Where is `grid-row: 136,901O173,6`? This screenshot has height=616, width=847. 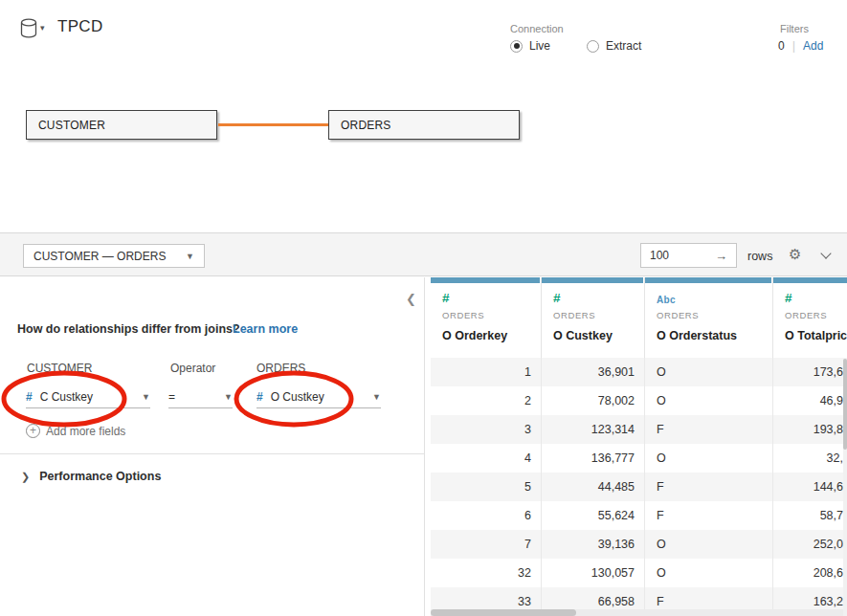 grid-row: 136,901O173,6 is located at coordinates (639, 372).